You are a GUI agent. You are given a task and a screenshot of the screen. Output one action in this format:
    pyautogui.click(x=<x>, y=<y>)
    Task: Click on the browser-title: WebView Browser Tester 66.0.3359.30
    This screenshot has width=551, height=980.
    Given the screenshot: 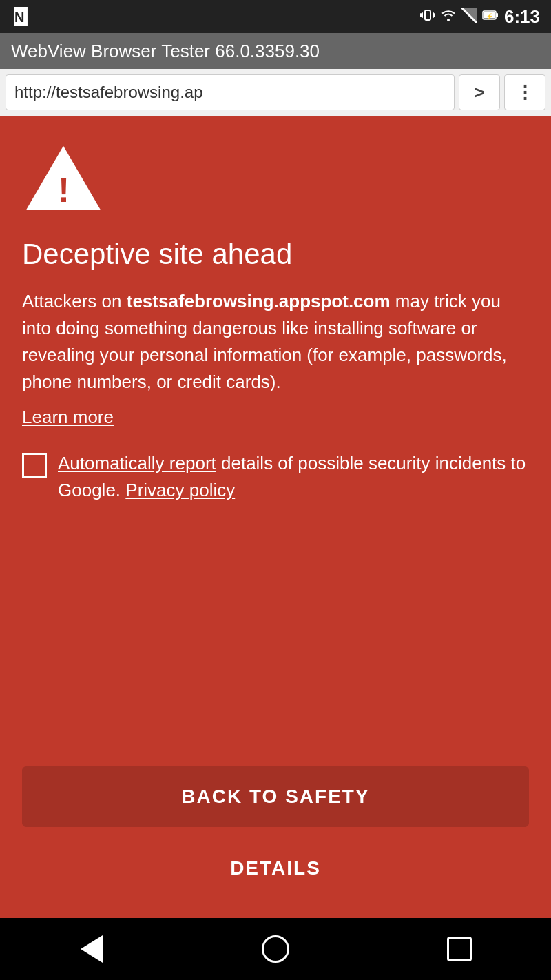 What is the action you would take?
    pyautogui.click(x=165, y=51)
    